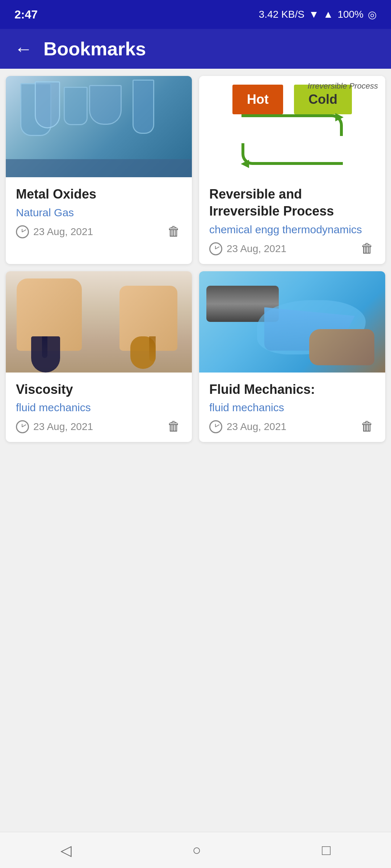  What do you see at coordinates (292, 127) in the screenshot?
I see `rev-diagram: Irreversible Process Hot Cold` at bounding box center [292, 127].